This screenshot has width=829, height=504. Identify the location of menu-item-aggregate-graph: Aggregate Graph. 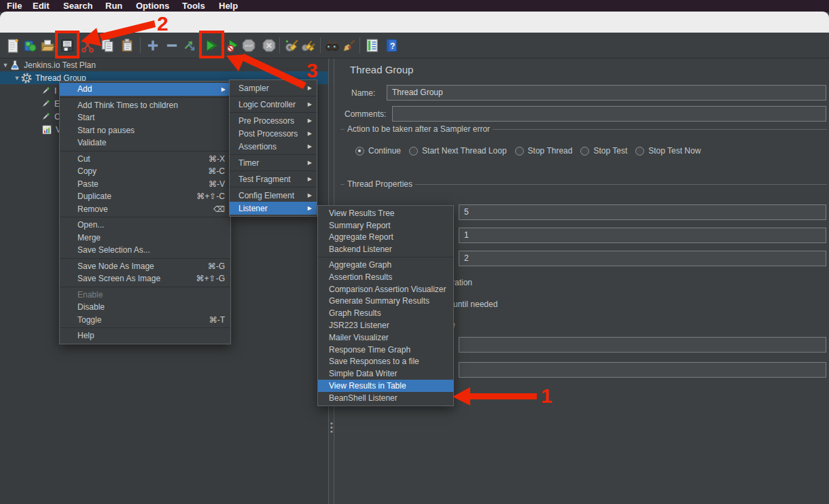
(386, 265).